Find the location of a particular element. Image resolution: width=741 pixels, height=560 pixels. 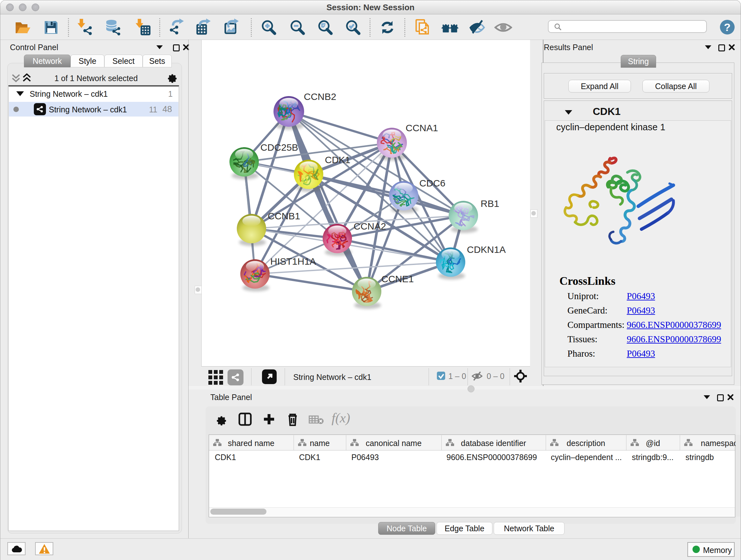

svg-text: CDK1 is located at coordinates (338, 160).